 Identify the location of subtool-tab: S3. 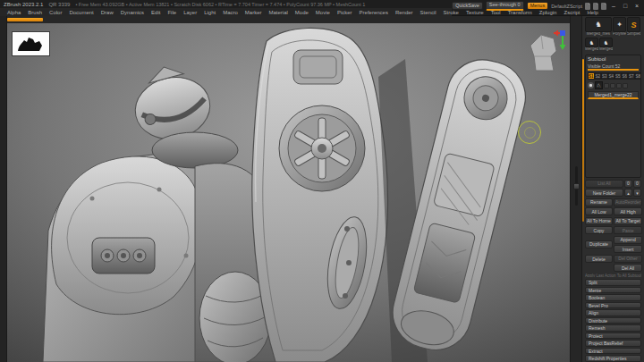
(605, 76).